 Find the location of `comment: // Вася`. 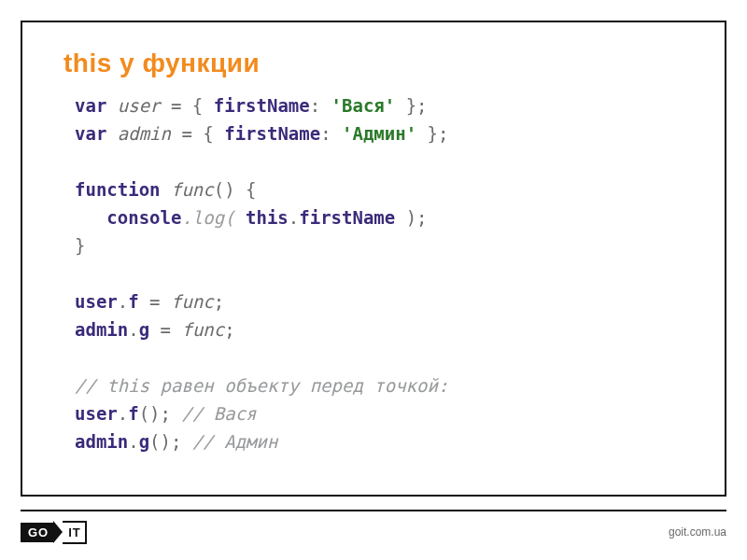

comment: // Вася is located at coordinates (214, 413).